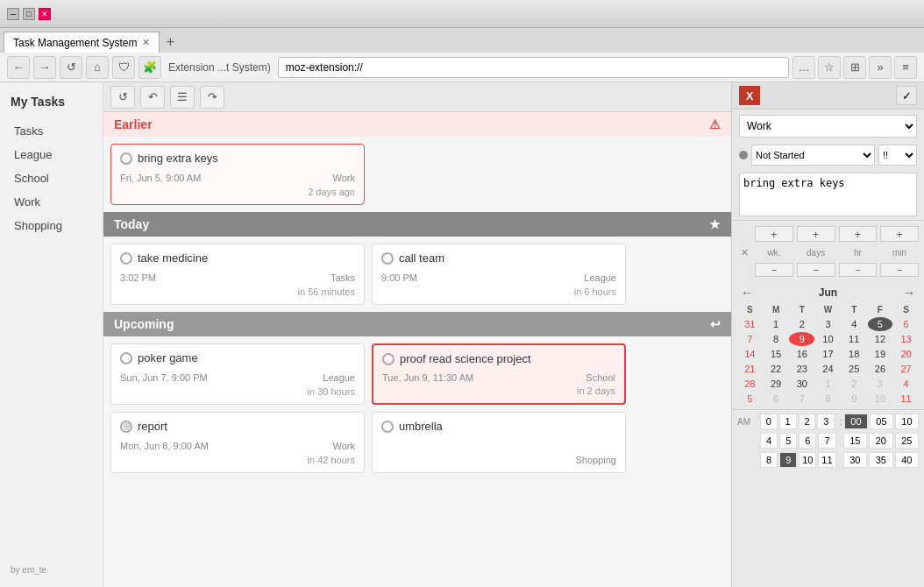 The height and width of the screenshot is (587, 924). Describe the element at coordinates (769, 441) in the screenshot. I see `time-val-4: 4` at that location.